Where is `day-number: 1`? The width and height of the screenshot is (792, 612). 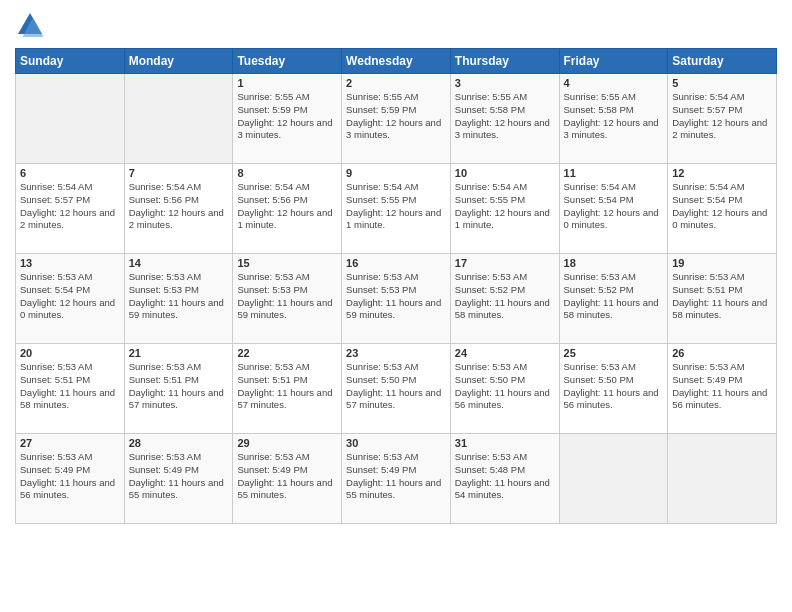 day-number: 1 is located at coordinates (287, 83).